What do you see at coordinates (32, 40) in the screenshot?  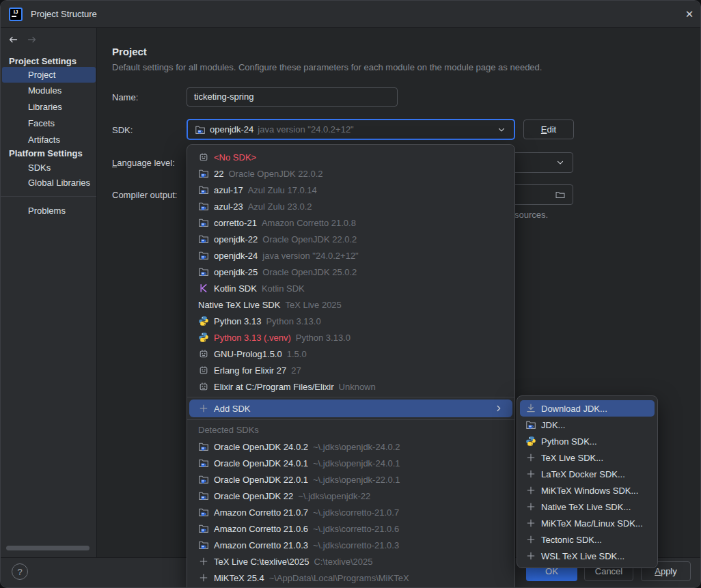 I see `forward-arrow-icon` at bounding box center [32, 40].